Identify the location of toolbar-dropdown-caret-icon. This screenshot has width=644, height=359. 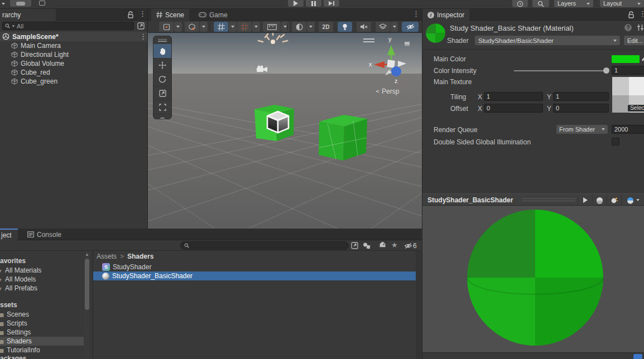
(3, 4).